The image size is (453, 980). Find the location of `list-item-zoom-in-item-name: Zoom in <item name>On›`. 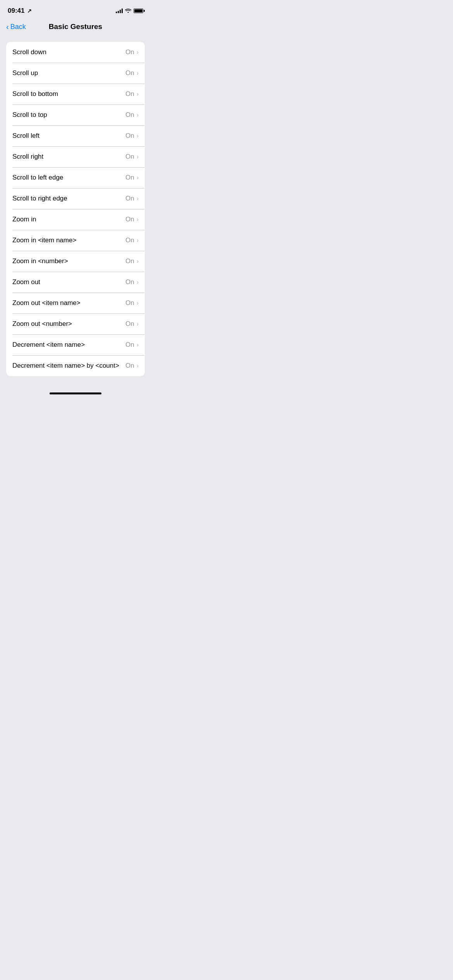

list-item-zoom-in-item-name: Zoom in <item name>On› is located at coordinates (76, 240).